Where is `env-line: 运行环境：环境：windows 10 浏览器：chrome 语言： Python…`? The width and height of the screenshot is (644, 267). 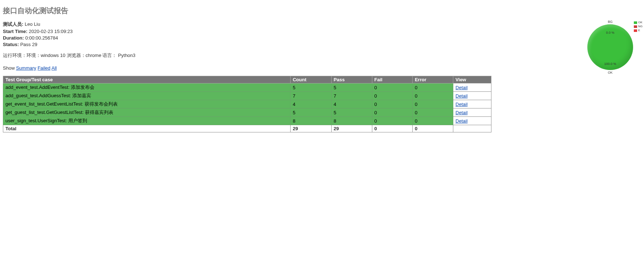 env-line: 运行环境：环境：windows 10 浏览器：chrome 语言： Python… is located at coordinates (288, 56).